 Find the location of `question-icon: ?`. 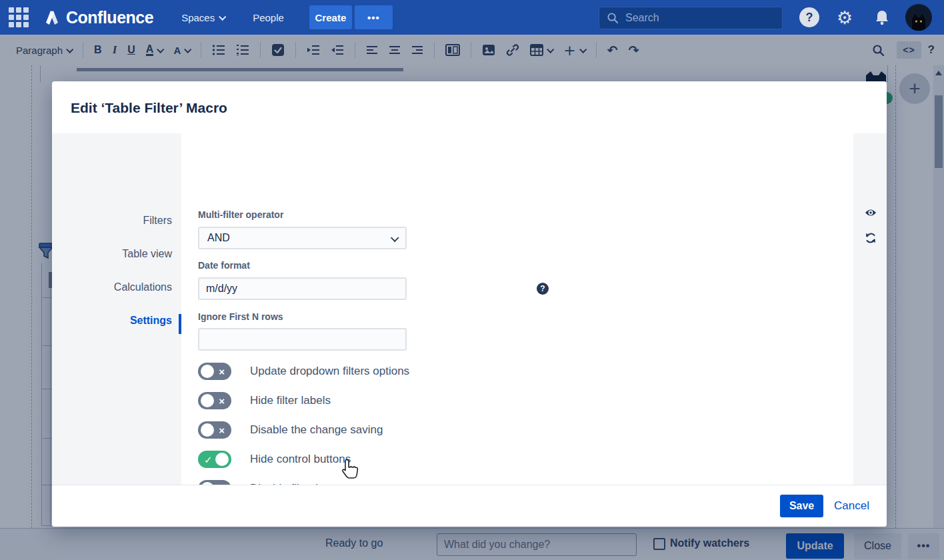

question-icon: ? is located at coordinates (809, 17).